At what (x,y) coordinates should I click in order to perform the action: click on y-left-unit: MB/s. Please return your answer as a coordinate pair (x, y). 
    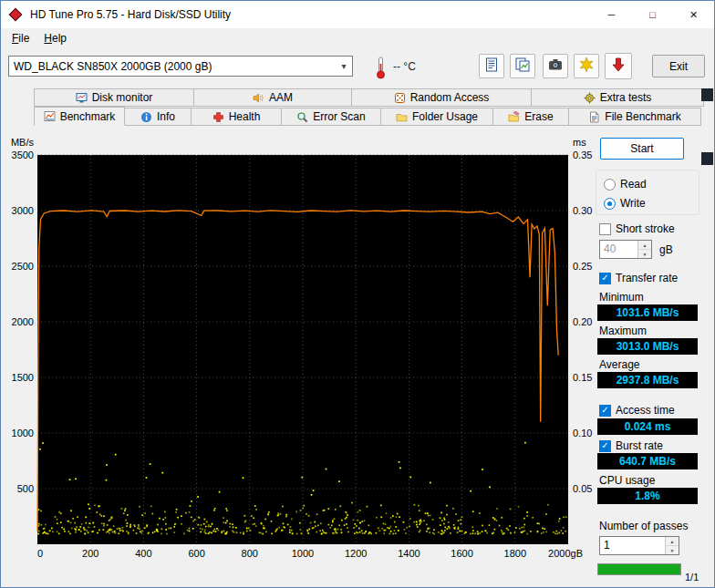
    Looking at the image, I should click on (23, 142).